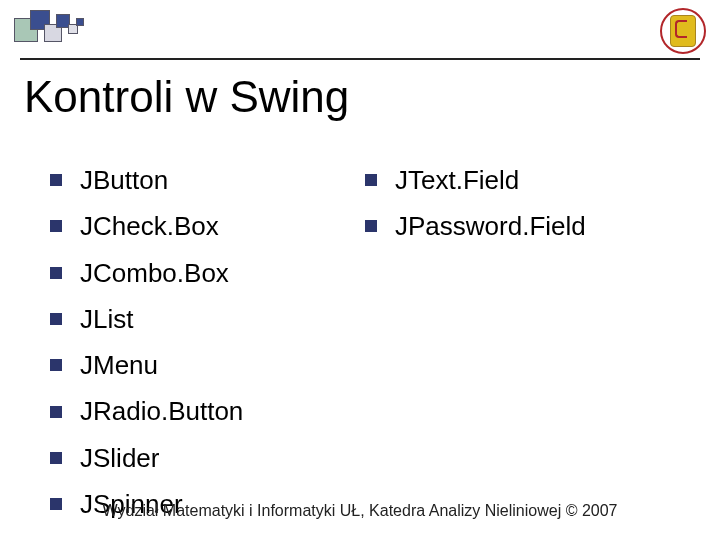 The width and height of the screenshot is (720, 540). Describe the element at coordinates (208, 226) in the screenshot. I see `list-item: JCheck.Box` at that location.